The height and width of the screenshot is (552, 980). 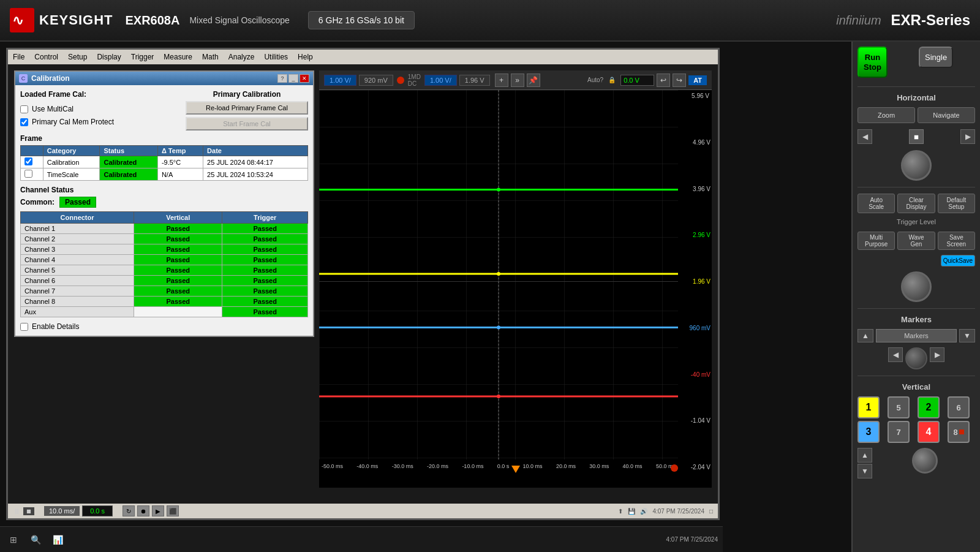 I want to click on qs-spacer2, so click(x=919, y=261).